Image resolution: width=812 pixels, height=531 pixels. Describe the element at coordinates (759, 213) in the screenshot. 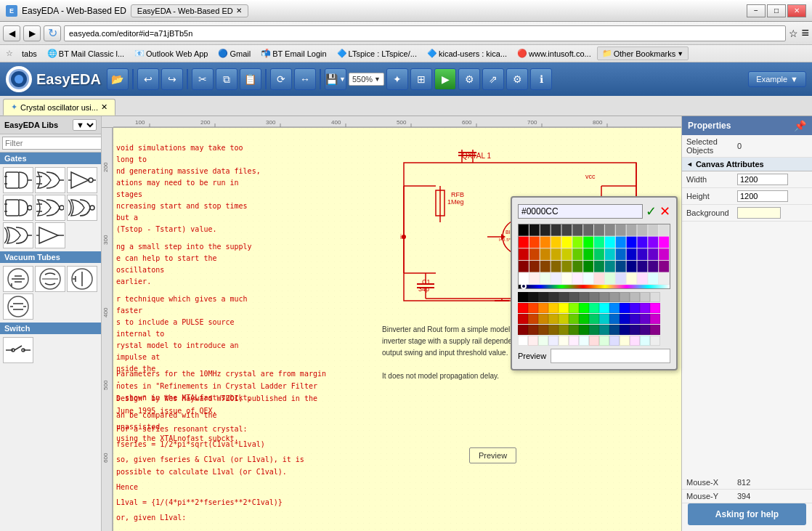

I see `background-color-swatch` at that location.